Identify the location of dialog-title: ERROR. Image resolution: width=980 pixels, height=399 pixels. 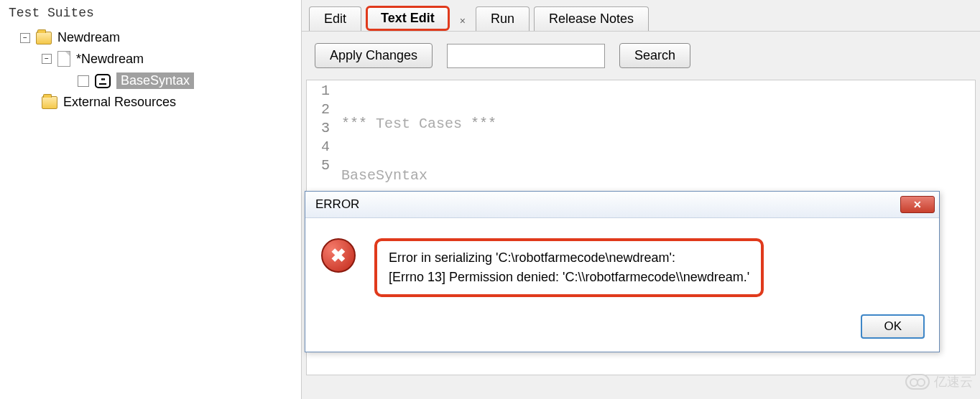
(338, 205).